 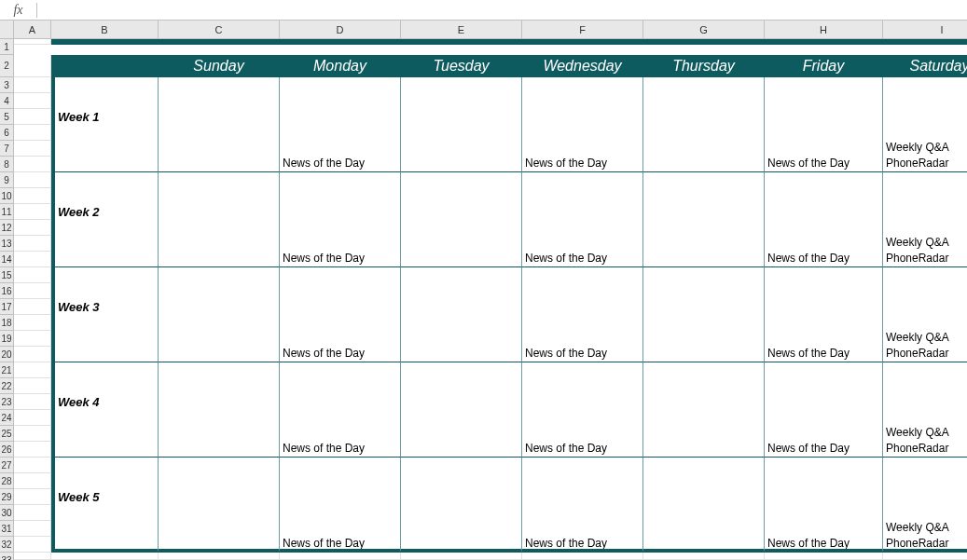 I want to click on cell-A7, so click(x=33, y=149).